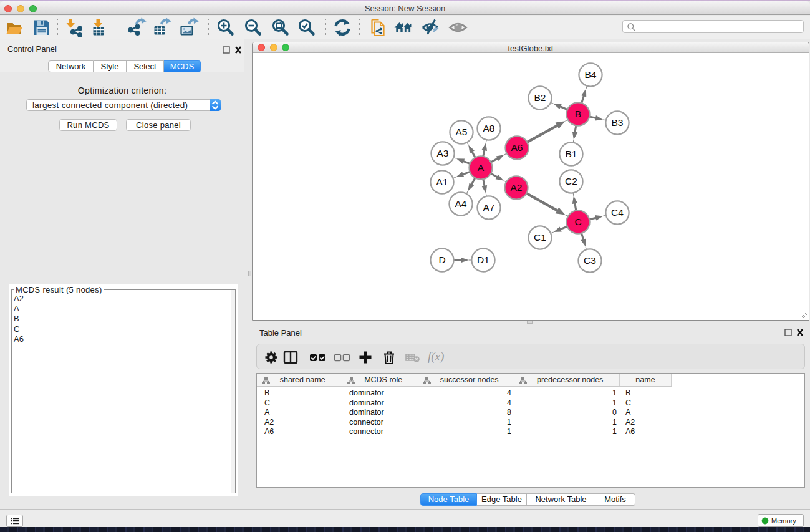 The image size is (810, 532). Describe the element at coordinates (461, 132) in the screenshot. I see `svg-text: A5` at that location.